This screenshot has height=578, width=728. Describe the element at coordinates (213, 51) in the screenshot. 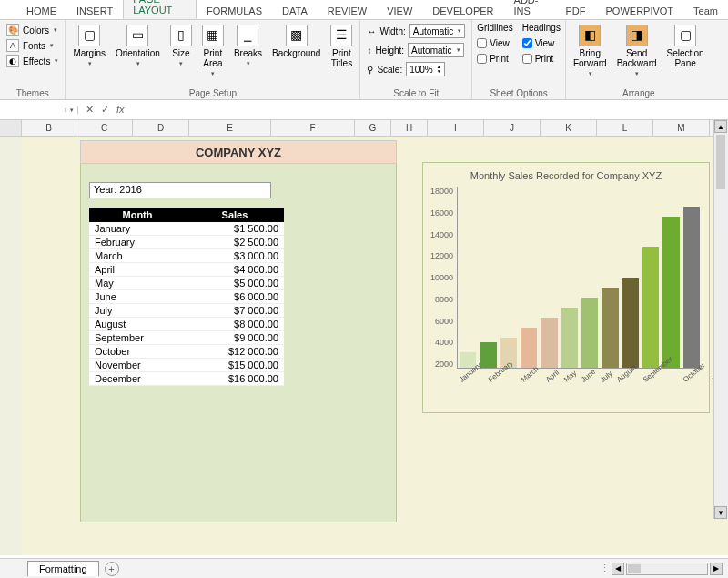

I see `print-area-button: ▦Print Area▾` at that location.